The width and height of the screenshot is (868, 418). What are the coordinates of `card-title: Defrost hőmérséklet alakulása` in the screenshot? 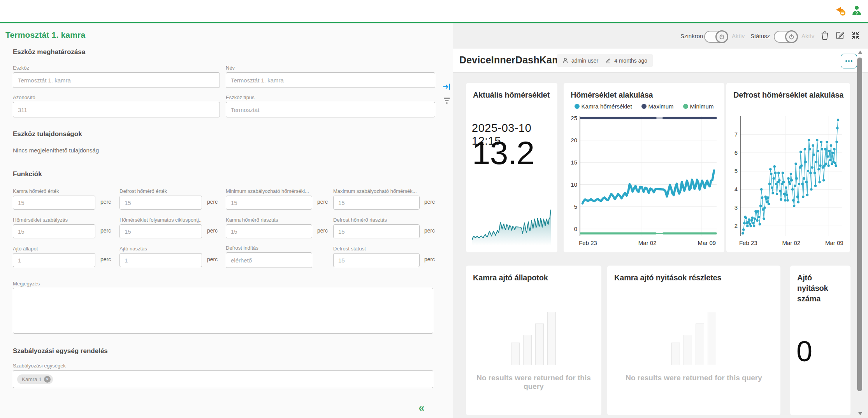 It's located at (789, 95).